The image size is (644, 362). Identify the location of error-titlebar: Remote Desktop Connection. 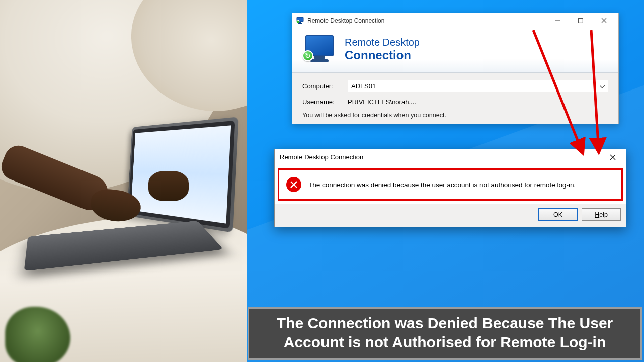
(450, 157).